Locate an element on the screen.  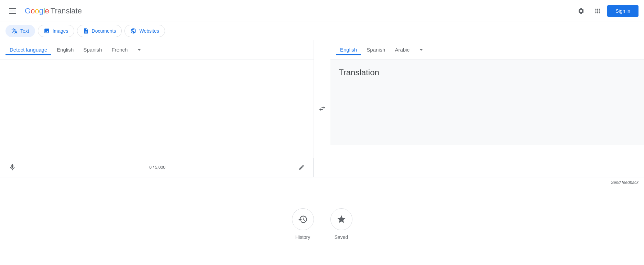
saved-action: Saved is located at coordinates (341, 224).